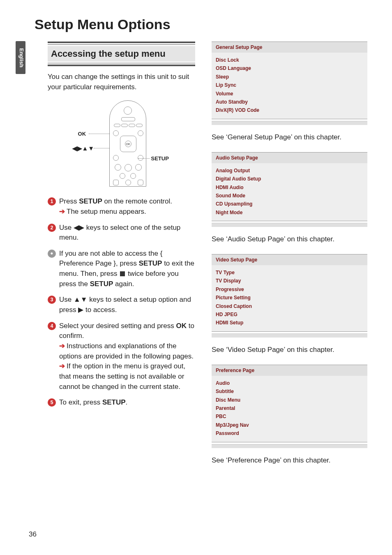  What do you see at coordinates (289, 281) in the screenshot?
I see `menu-item: TV Display` at bounding box center [289, 281].